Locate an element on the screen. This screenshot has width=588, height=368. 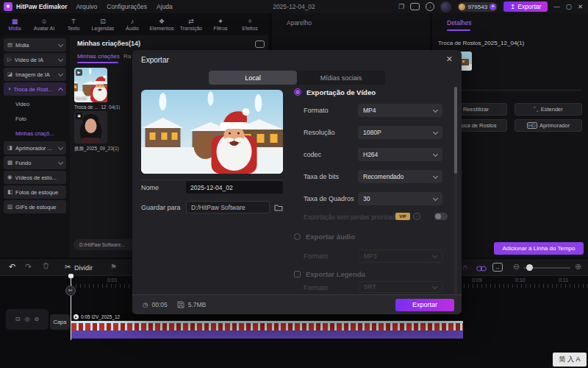
library-item-video-thumbnail: ▶ 00:05 is located at coordinates (91, 85).